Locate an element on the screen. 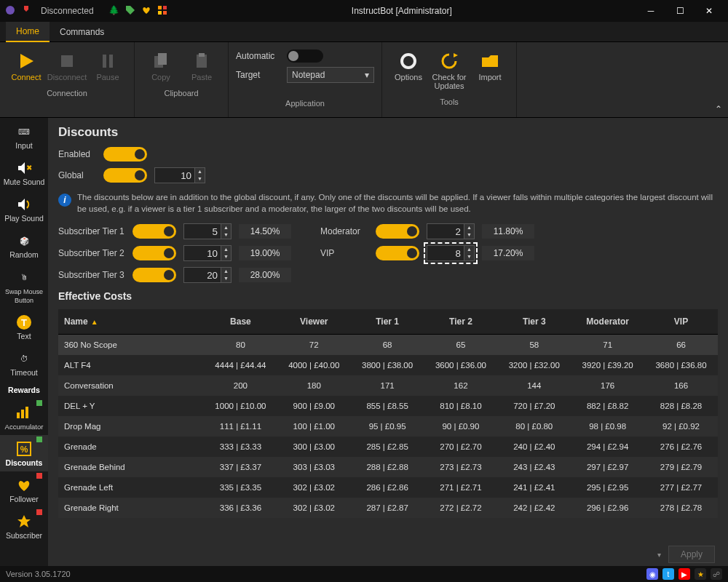 This screenshot has height=582, width=728. sidebar-label: Rewards is located at coordinates (24, 390).